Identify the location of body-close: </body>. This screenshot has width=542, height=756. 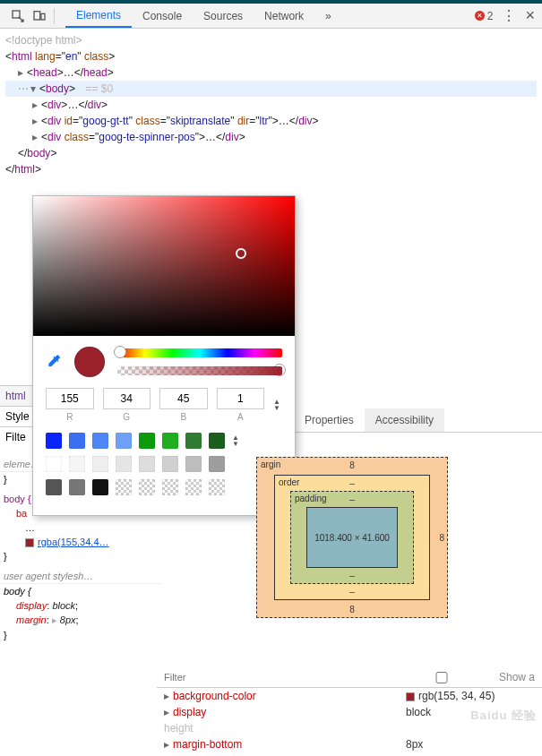
(271, 153).